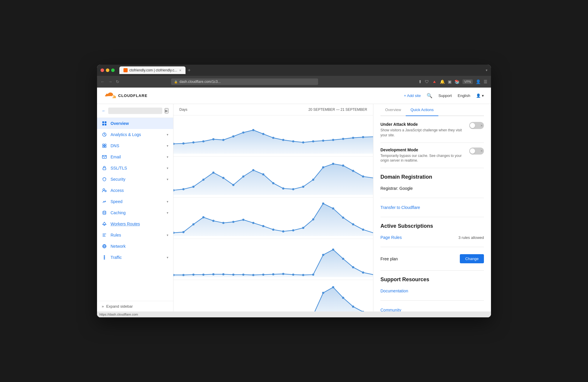 The width and height of the screenshot is (588, 382). What do you see at coordinates (135, 202) in the screenshot?
I see `sidebar-item-speed: Speed ▾` at bounding box center [135, 202].